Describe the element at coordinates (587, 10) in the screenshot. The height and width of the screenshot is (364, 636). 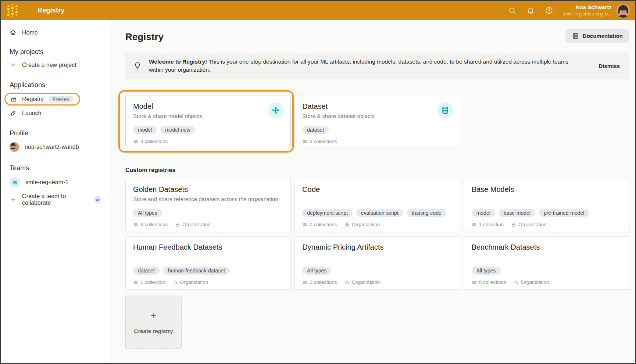
I see `user-menu: Noa Schwartz smle-registries-bug-b...` at that location.